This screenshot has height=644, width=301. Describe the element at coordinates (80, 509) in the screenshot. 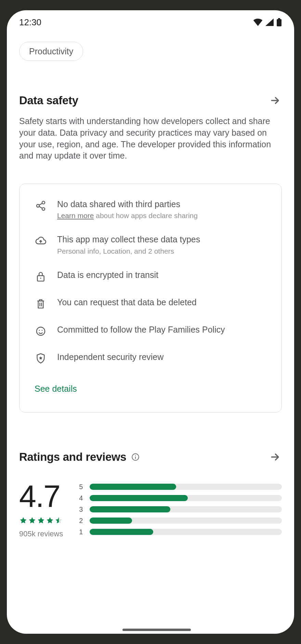

I see `rating-bar-label: 3` at that location.